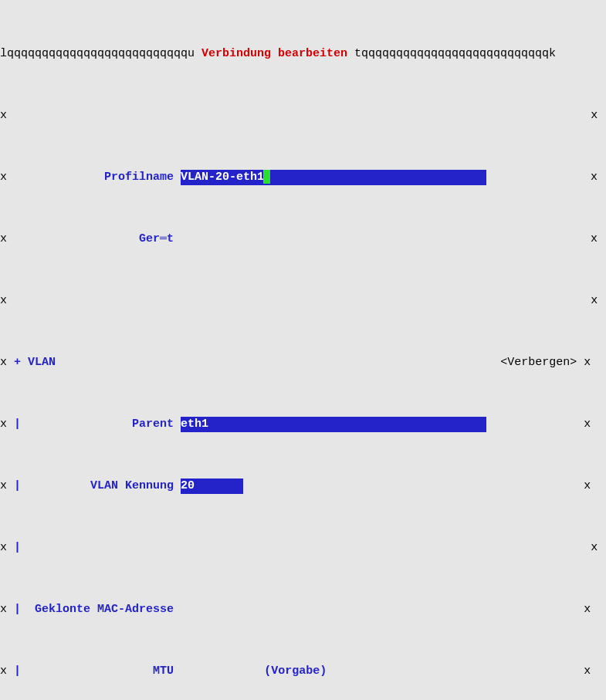  I want to click on border-segment: tqqqqqqqqqqqqqqqqqqqqqqqqqqqk, so click(452, 54).